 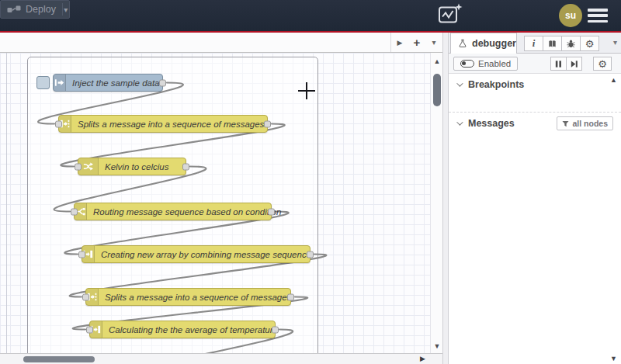 What do you see at coordinates (613, 80) in the screenshot?
I see `sidebar-scroll-up-icon: ▲` at bounding box center [613, 80].